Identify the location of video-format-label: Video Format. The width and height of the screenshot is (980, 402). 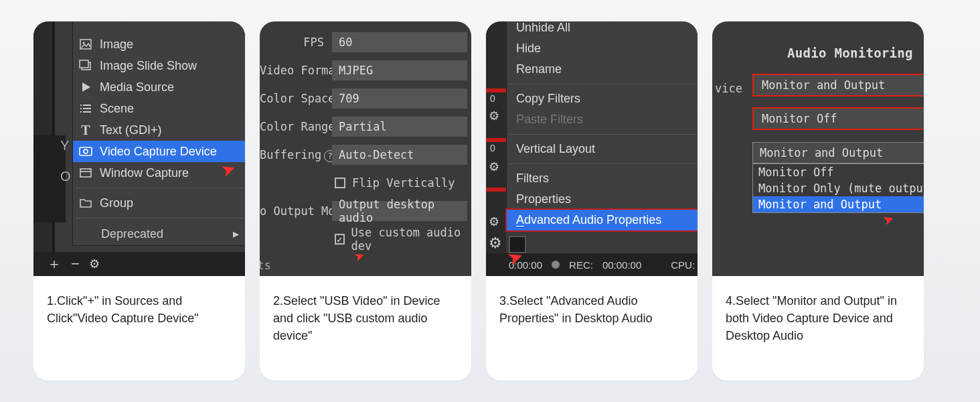
(296, 70).